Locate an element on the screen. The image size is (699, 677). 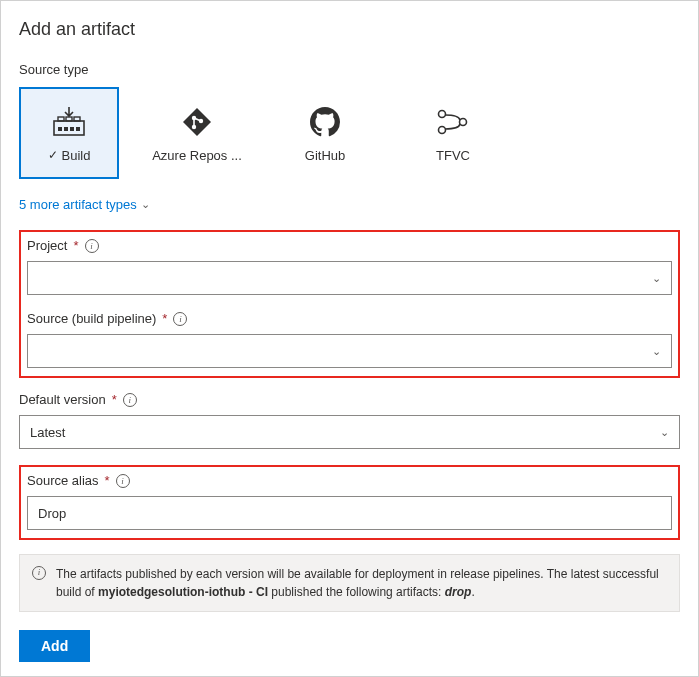
source-type-github-label: GitHub is located at coordinates (325, 156).